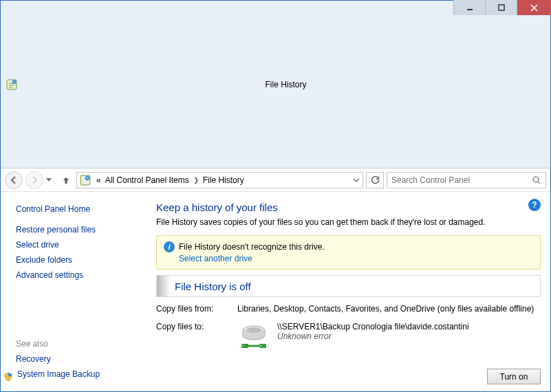  What do you see at coordinates (389, 309) in the screenshot?
I see `copy-from-value: Libraries, Desktop, Contacts, Favorites,…` at bounding box center [389, 309].